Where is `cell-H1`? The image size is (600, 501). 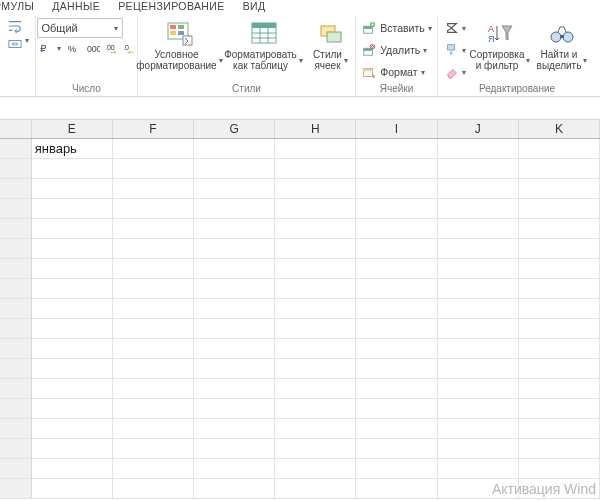
cell-H1 is located at coordinates (316, 148).